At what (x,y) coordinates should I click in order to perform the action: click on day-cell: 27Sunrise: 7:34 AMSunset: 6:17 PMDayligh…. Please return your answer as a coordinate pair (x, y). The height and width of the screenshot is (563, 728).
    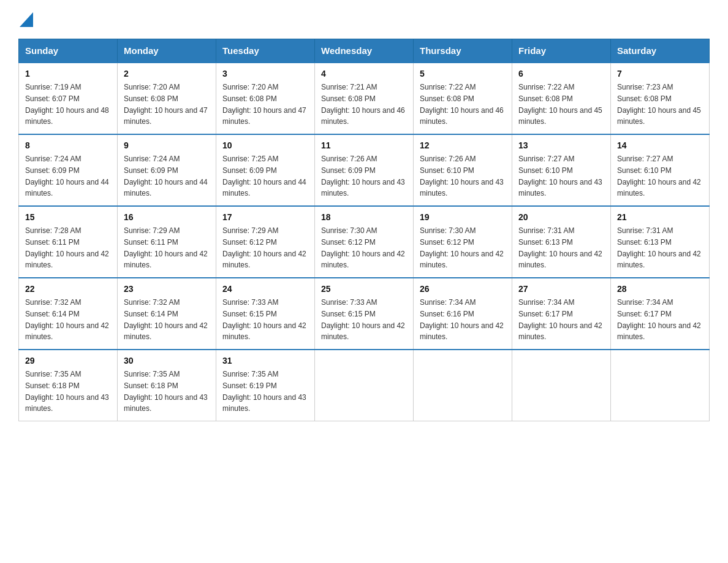
    Looking at the image, I should click on (561, 314).